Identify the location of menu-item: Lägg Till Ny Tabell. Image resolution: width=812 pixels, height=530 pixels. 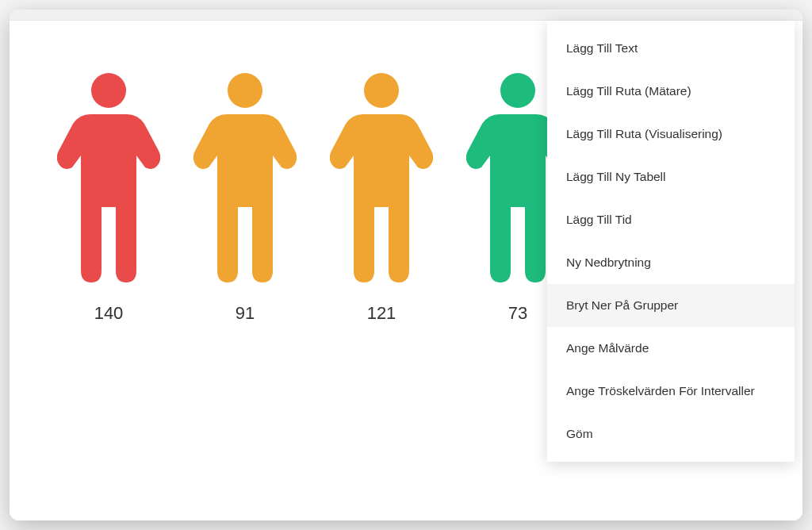
(671, 177).